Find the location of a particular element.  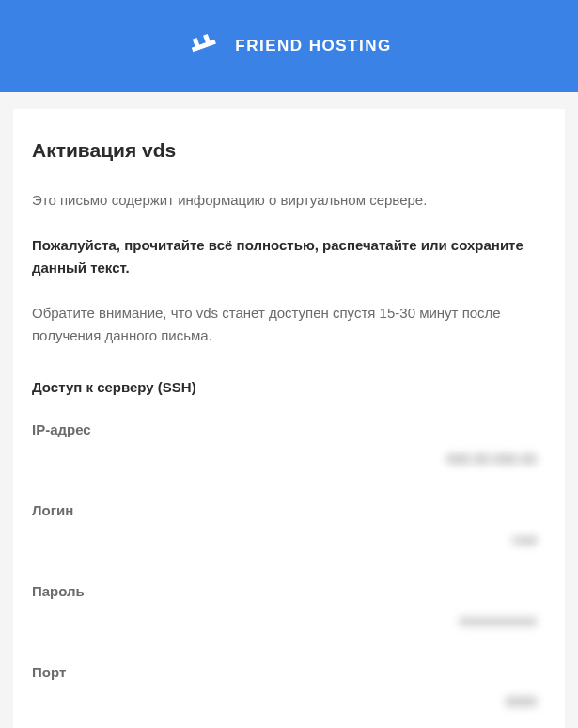

logo-icon is located at coordinates (204, 46).